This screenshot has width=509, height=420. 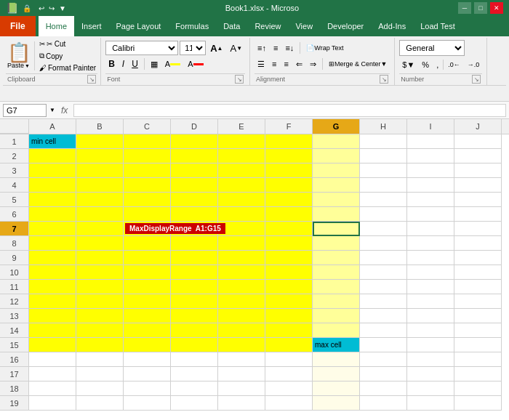 What do you see at coordinates (193, 48) in the screenshot?
I see `font-size-selector: 11` at bounding box center [193, 48].